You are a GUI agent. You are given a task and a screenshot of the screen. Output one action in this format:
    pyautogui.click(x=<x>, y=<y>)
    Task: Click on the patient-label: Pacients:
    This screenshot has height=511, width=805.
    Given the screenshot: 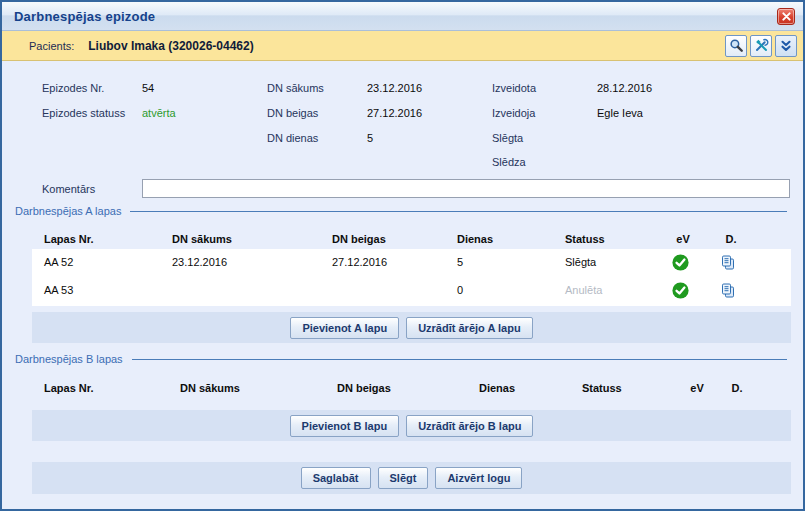 What is the action you would take?
    pyautogui.click(x=52, y=46)
    